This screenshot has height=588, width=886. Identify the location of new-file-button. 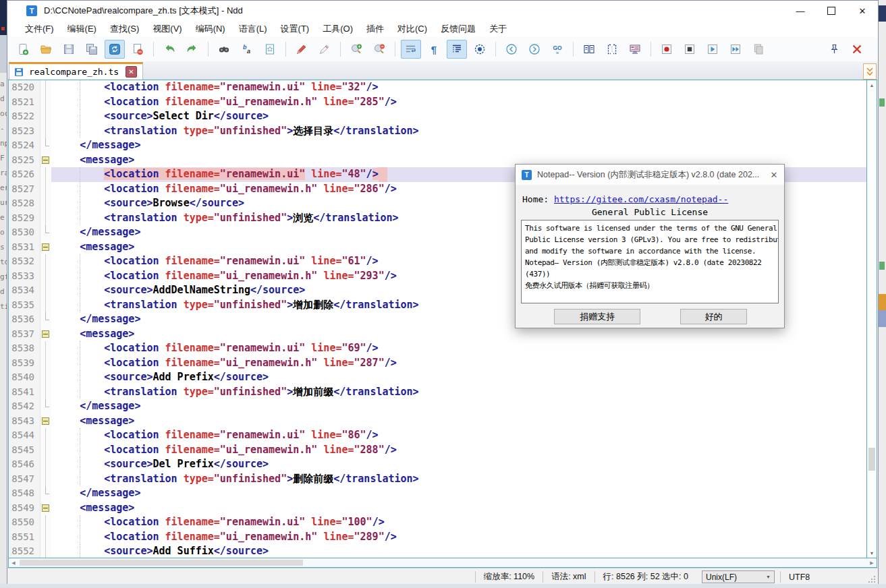
(23, 49).